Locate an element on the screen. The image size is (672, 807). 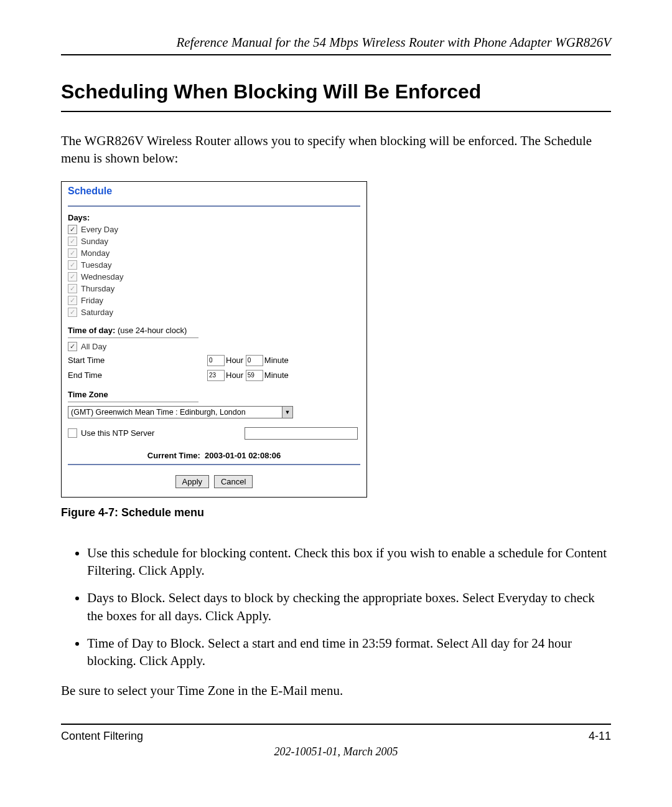
checkbox-thursday-row: ✓ Thursday is located at coordinates (214, 289).